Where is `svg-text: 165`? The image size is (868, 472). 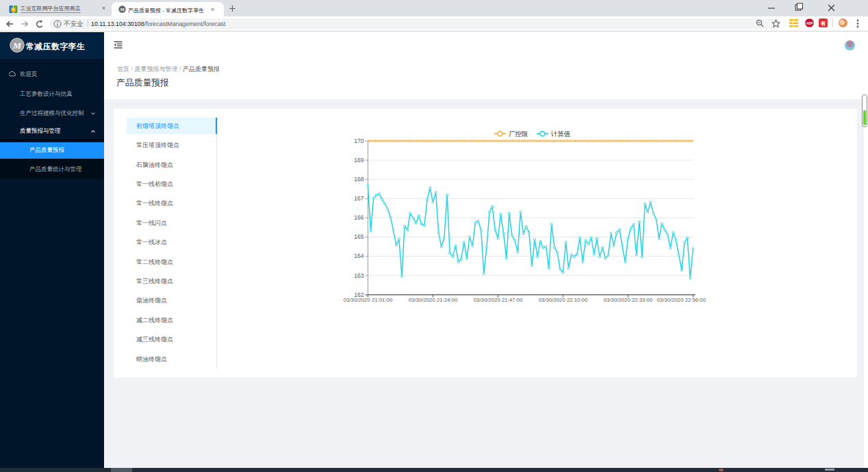 svg-text: 165 is located at coordinates (359, 237).